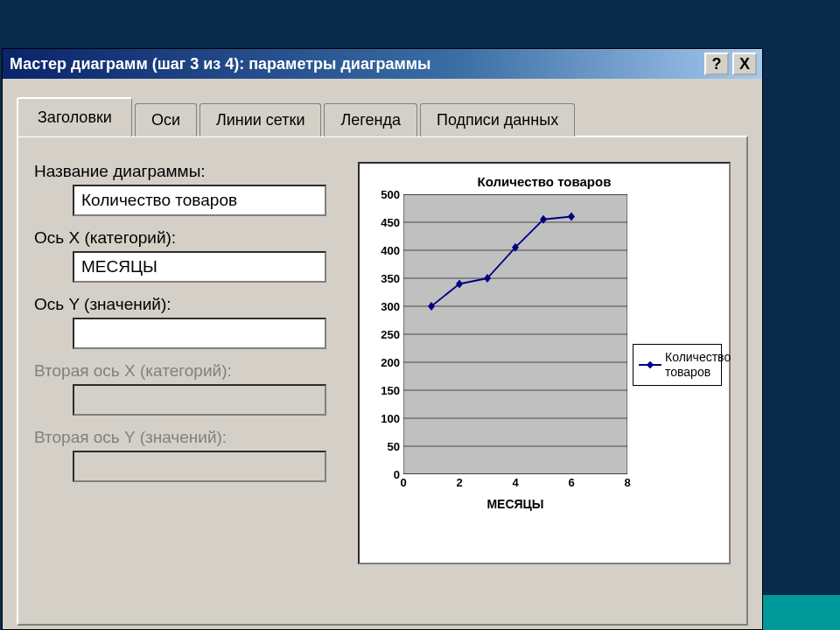 This screenshot has height=630, width=840. What do you see at coordinates (677, 365) in the screenshot?
I see `chart-legend: Количество товаров` at bounding box center [677, 365].